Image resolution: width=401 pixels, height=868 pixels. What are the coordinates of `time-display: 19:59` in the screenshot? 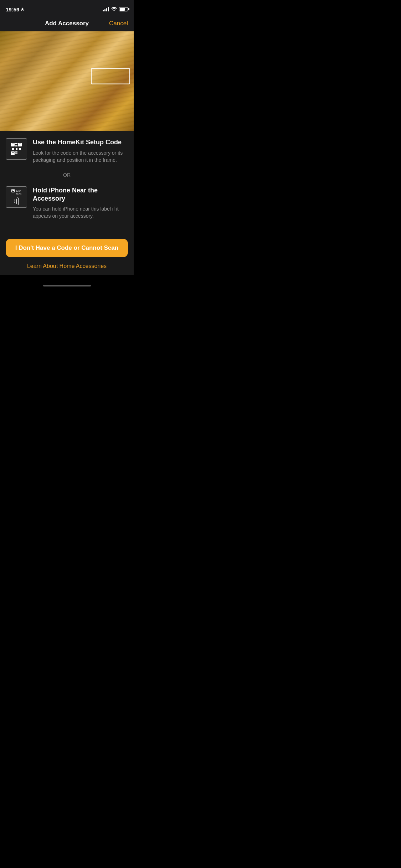 It's located at (12, 9).